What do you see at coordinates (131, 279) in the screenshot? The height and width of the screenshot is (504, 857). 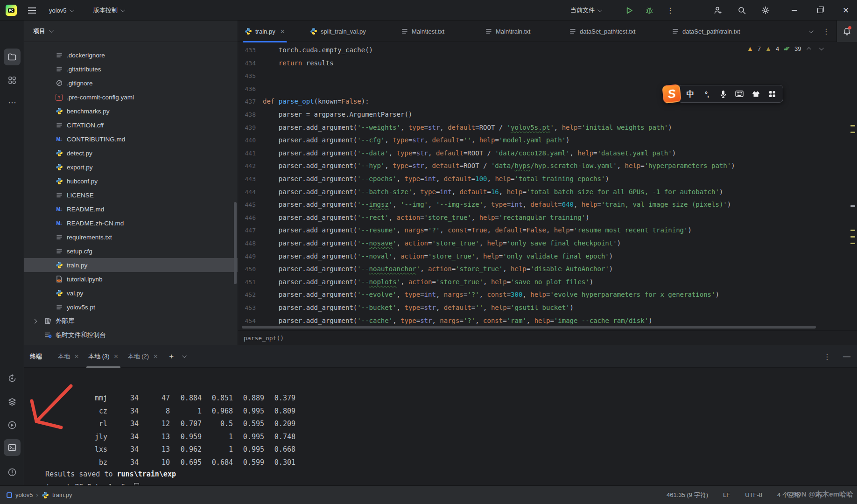 I see `tree-item-tutorial-ipynb: tutorial.ipynb` at bounding box center [131, 279].